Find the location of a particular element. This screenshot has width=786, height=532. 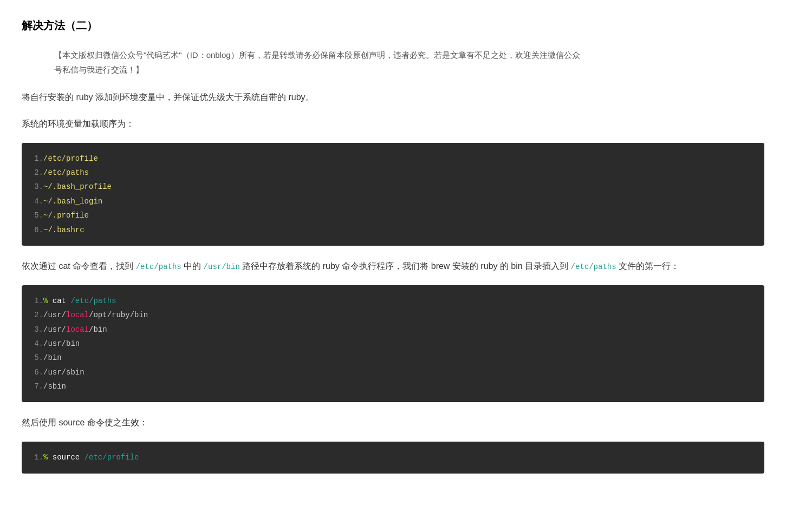

para3-mid2: 路径中存放着系统的 ruby 命令执行程序，我们将 brew 安装的 ruby … is located at coordinates (405, 266).